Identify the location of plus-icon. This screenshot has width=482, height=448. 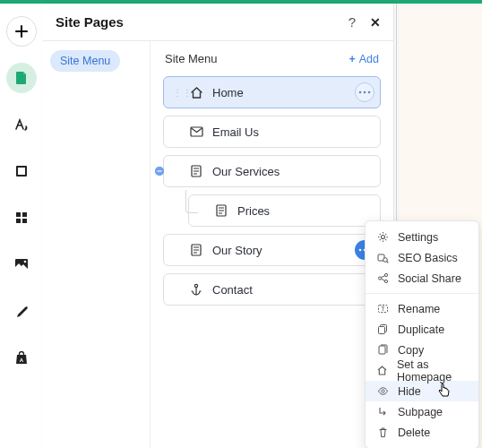
(22, 31).